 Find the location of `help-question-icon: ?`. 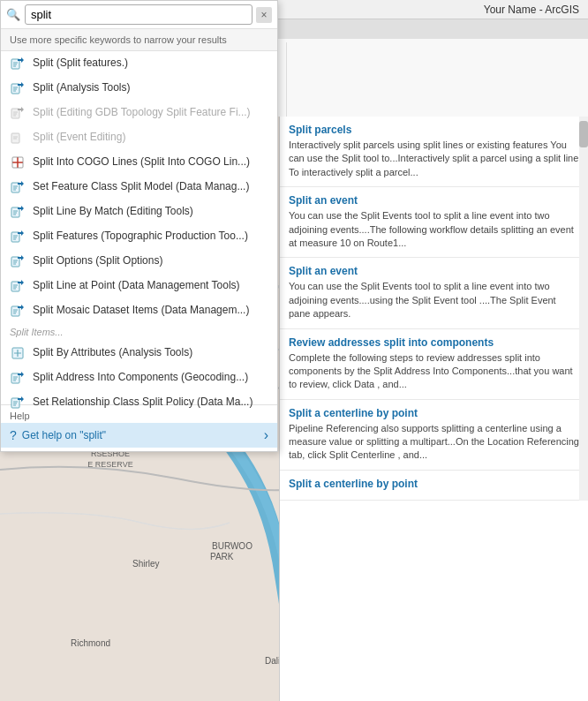

help-question-icon: ? is located at coordinates (13, 435).